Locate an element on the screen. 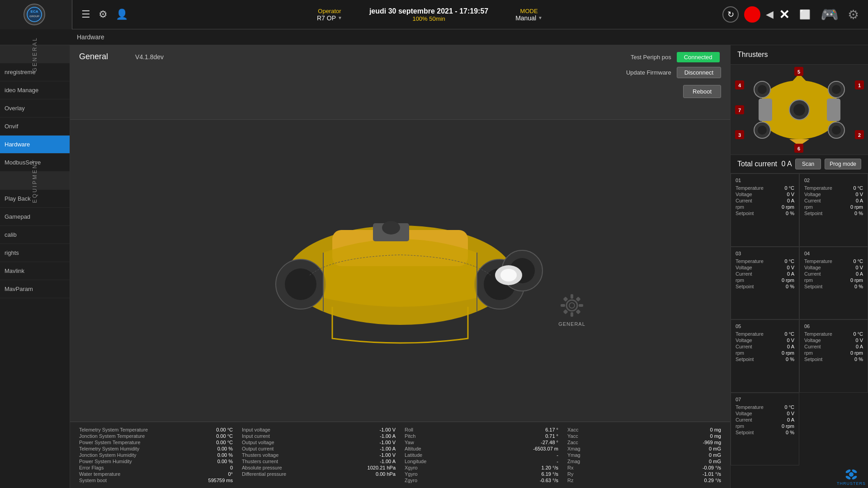 This screenshot has height=488, width=868. telemetry-row: Differential pressure0.00 hPa is located at coordinates (319, 474).